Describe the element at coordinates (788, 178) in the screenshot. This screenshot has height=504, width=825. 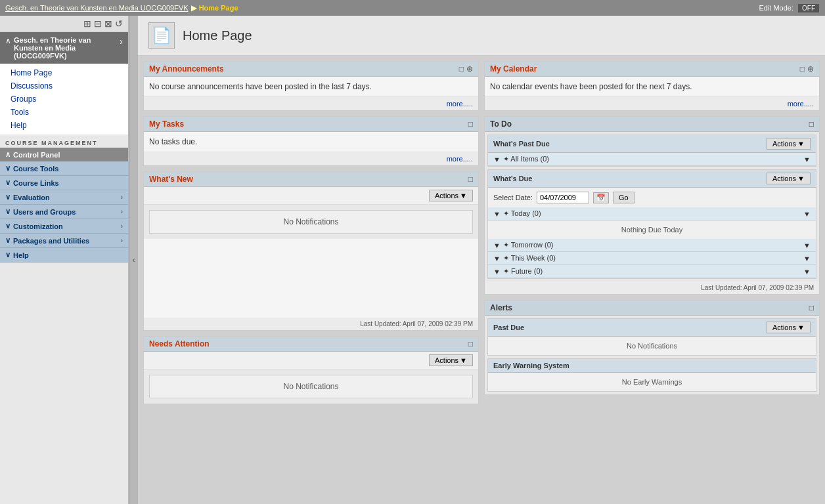
I see `whats-due-actions-button: Actions ▼` at that location.